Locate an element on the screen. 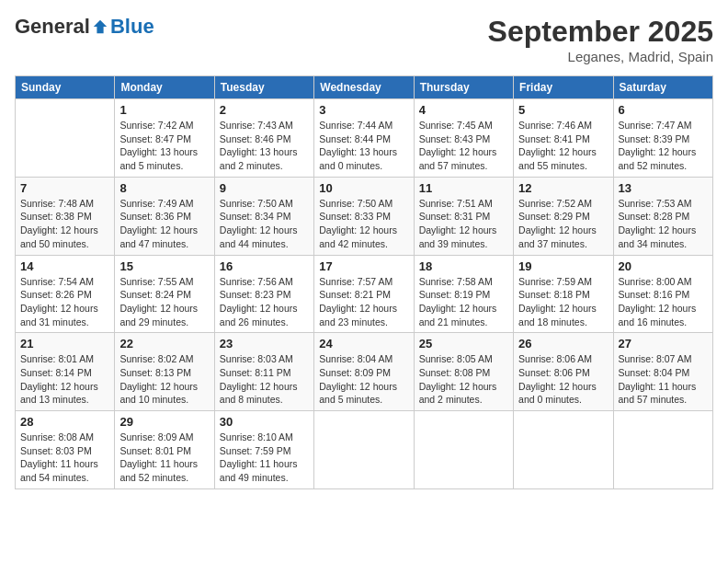  day-info: Sunrise: 8:04 AMSunset: 8:09 PMDaylight:… is located at coordinates (364, 379).